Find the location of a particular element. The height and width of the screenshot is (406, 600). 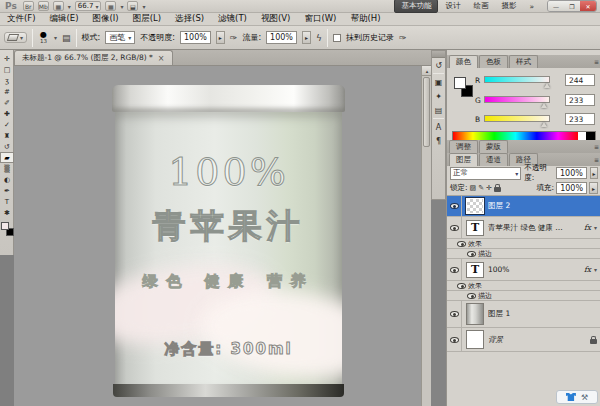

layer-row-background: 背景 is located at coordinates (524, 340).